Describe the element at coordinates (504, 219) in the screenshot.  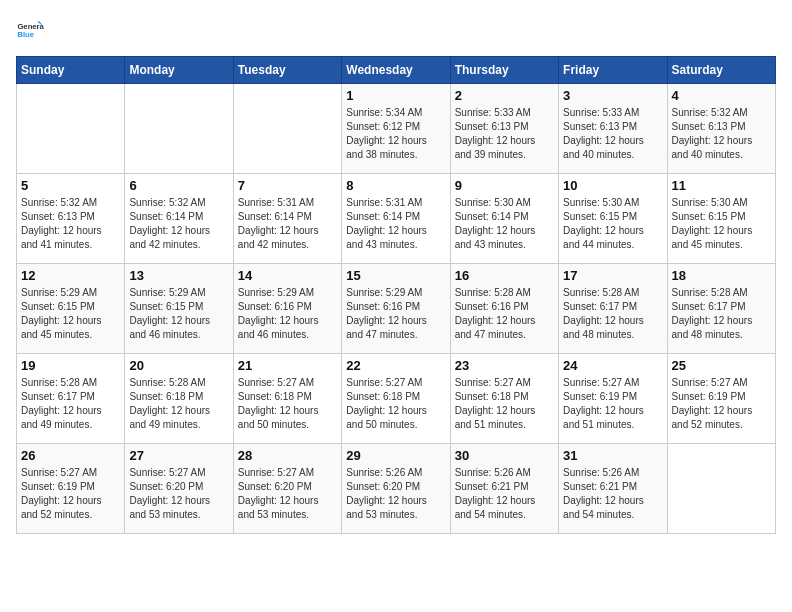
I see `calendar-cell: 9Sunrise: 5:30 AM Sunset: 6:14 PM Daylig…` at that location.